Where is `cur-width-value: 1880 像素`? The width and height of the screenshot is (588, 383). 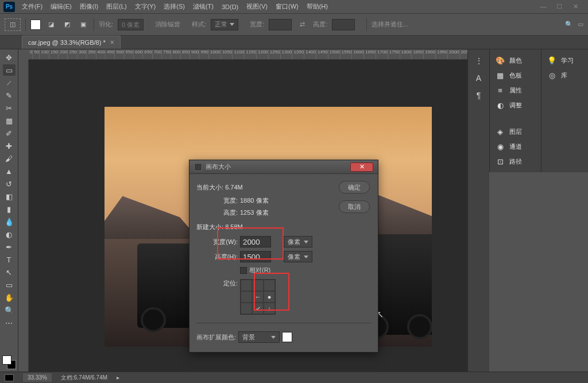 cur-width-value: 1880 像素 is located at coordinates (254, 201).